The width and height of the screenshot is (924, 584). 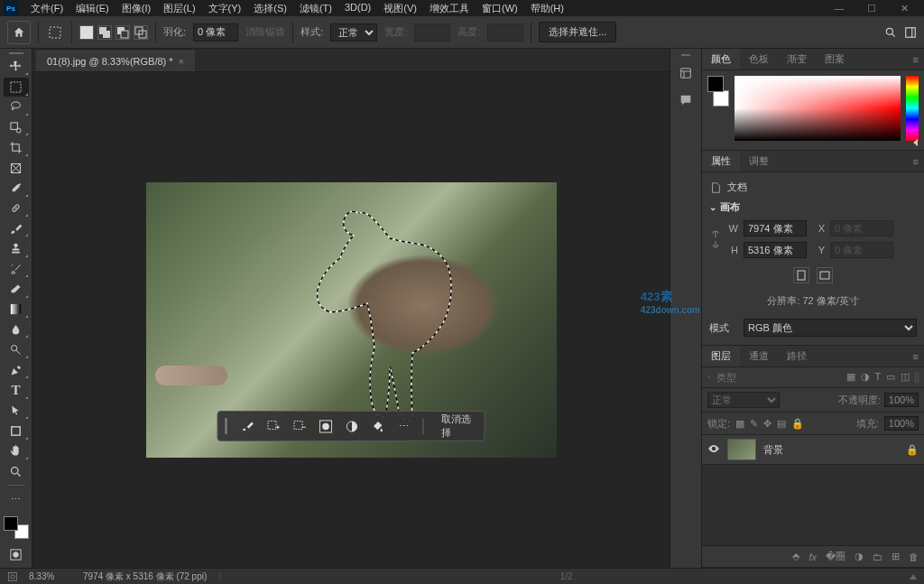 I want to click on properties-panel-menu-icon: ≡, so click(x=916, y=162).